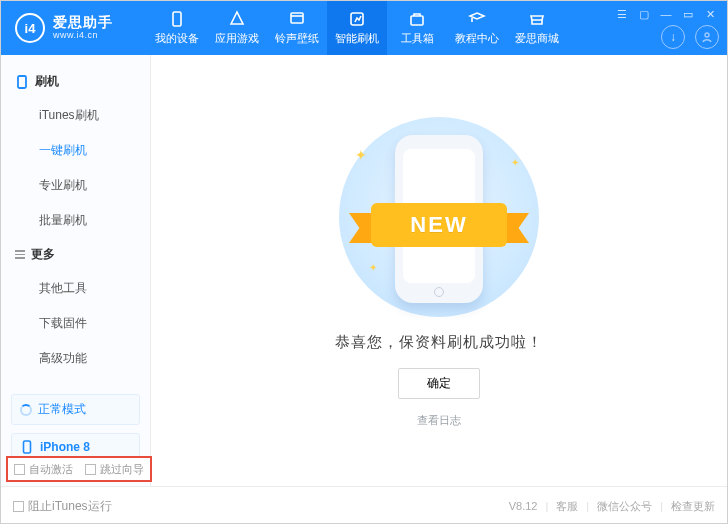 Image resolution: width=728 pixels, height=524 pixels. What do you see at coordinates (177, 28) in the screenshot?
I see `tab-my-device: 我的设备` at bounding box center [177, 28].